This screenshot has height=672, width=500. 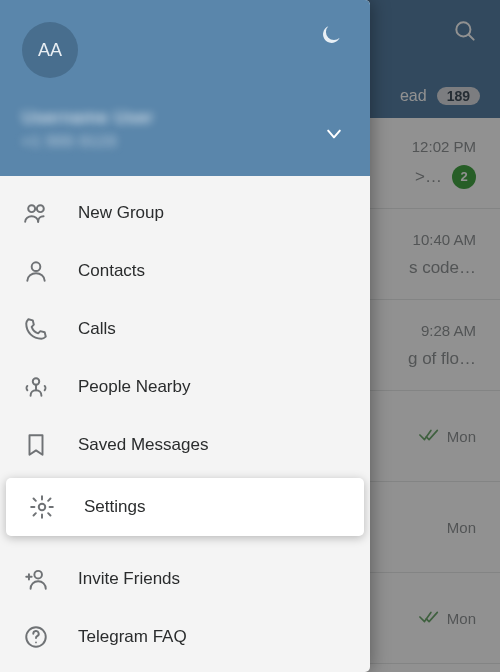 I want to click on menu-item-calls: Calls, so click(x=185, y=329).